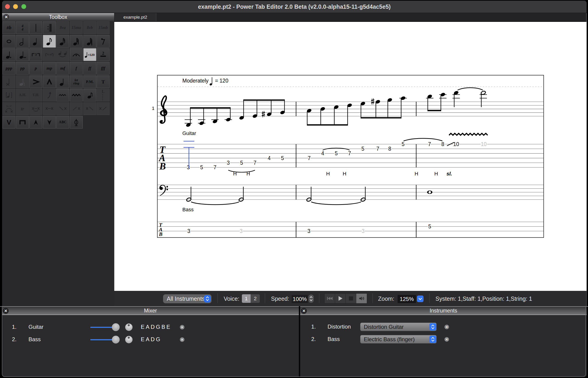 The height and width of the screenshot is (378, 588). Describe the element at coordinates (153, 108) in the screenshot. I see `svg-text: 1` at that location.